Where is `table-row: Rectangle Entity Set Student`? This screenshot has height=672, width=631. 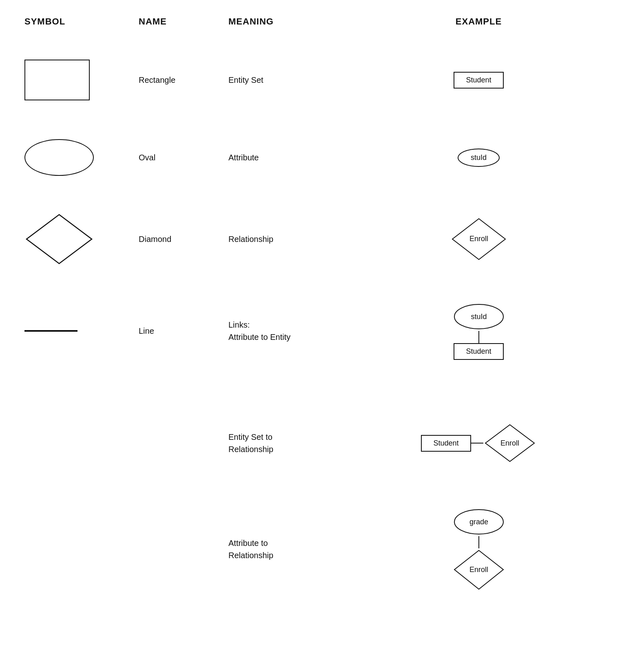 table-row: Rectangle Entity Set Student is located at coordinates (316, 80).